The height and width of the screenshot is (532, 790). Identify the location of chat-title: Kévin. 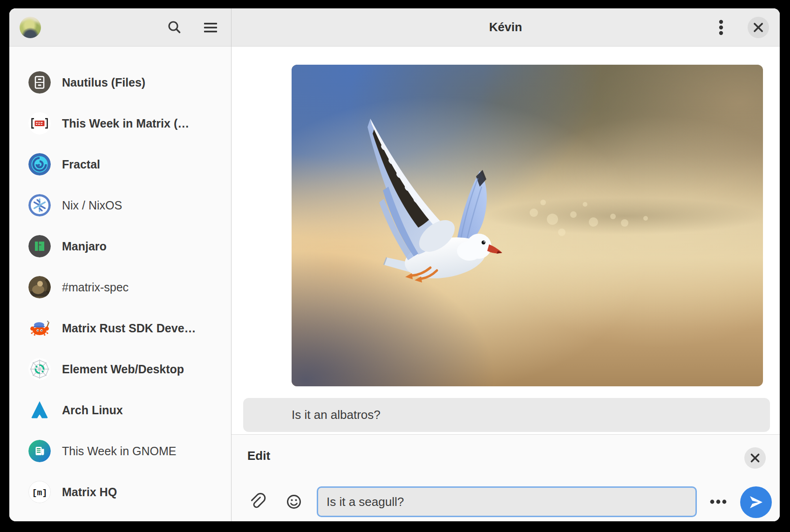
(506, 27).